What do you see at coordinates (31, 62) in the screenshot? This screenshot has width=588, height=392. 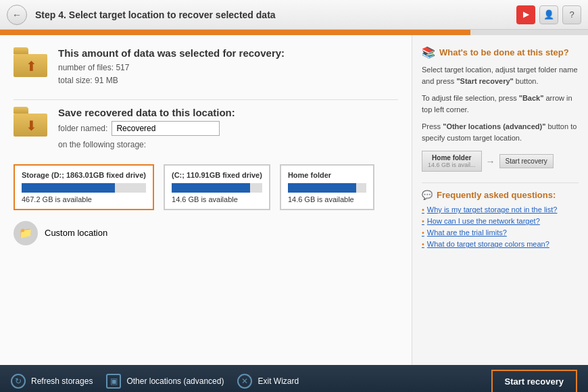 I see `upload-folder-icon: ⬆` at bounding box center [31, 62].